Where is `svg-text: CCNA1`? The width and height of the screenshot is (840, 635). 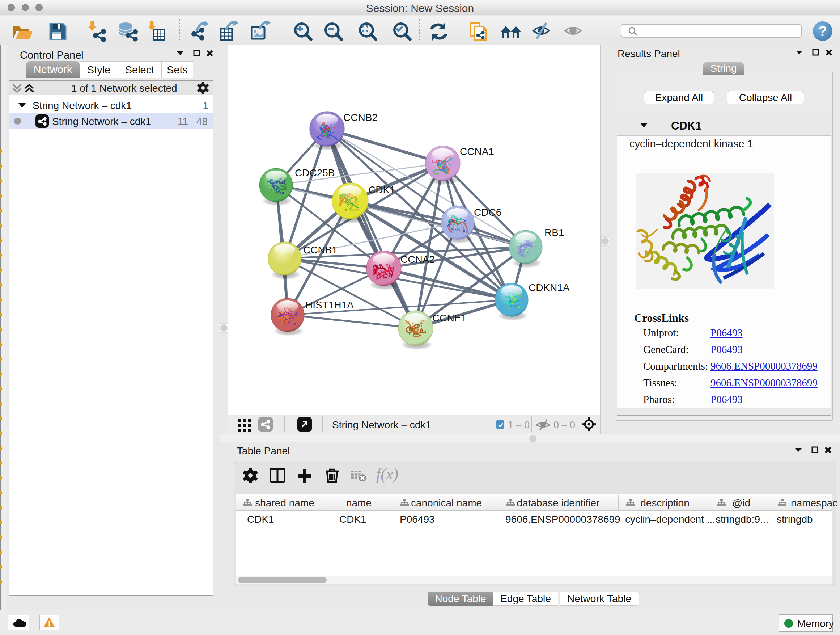 svg-text: CCNA1 is located at coordinates (477, 151).